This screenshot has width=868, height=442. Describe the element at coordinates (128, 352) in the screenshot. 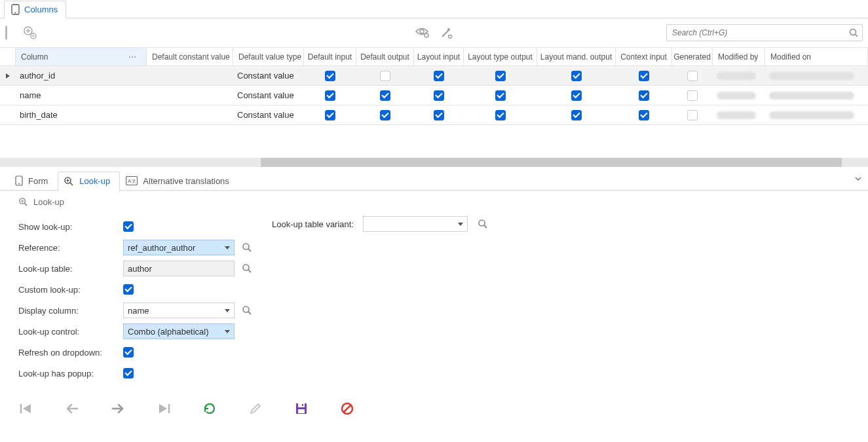

I see `refresh-dropdown-checkbox` at that location.